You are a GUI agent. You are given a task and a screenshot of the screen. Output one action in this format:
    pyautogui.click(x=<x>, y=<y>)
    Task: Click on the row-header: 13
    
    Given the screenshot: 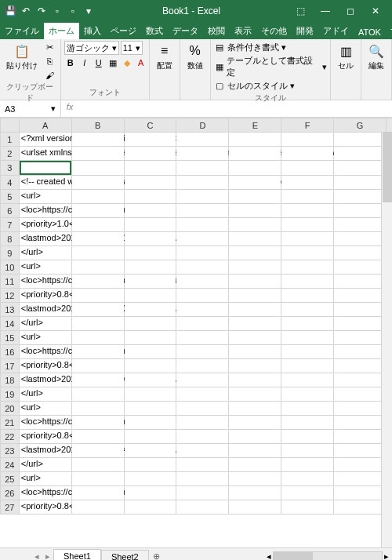 What is the action you would take?
    pyautogui.click(x=10, y=310)
    